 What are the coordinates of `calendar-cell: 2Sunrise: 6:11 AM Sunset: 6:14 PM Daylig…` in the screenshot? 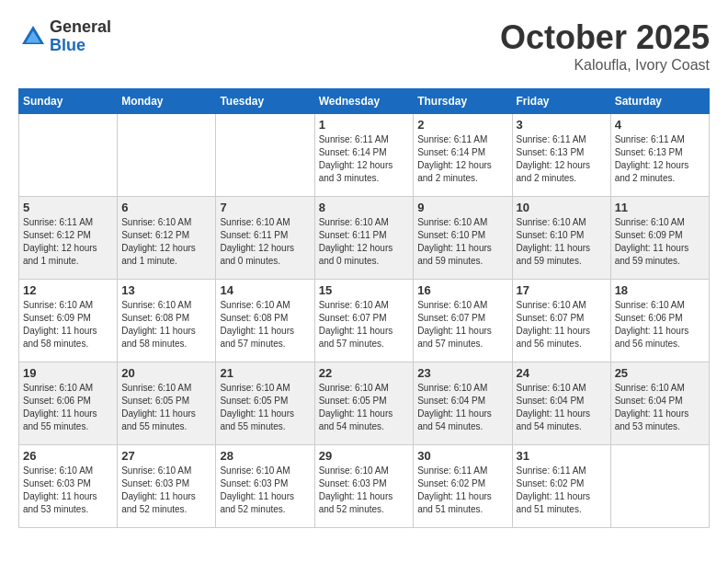 It's located at (463, 155).